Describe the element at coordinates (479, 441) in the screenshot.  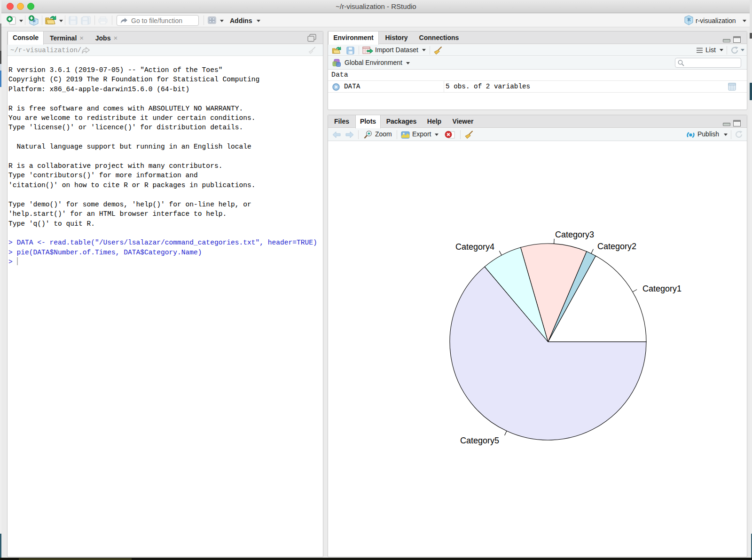
I see `svg-text: Category5` at that location.